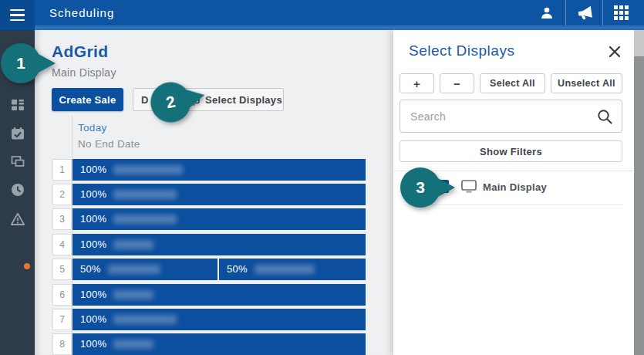 Image resolution: width=644 pixels, height=355 pixels. I want to click on search-input, so click(499, 116).